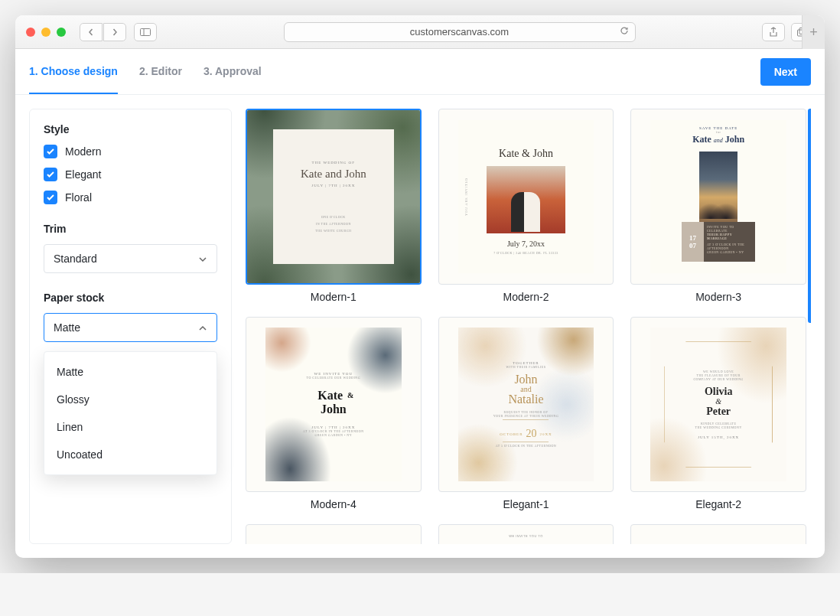 Image resolution: width=840 pixels, height=616 pixels. What do you see at coordinates (130, 197) in the screenshot?
I see `checkbox-floral: Floral` at bounding box center [130, 197].